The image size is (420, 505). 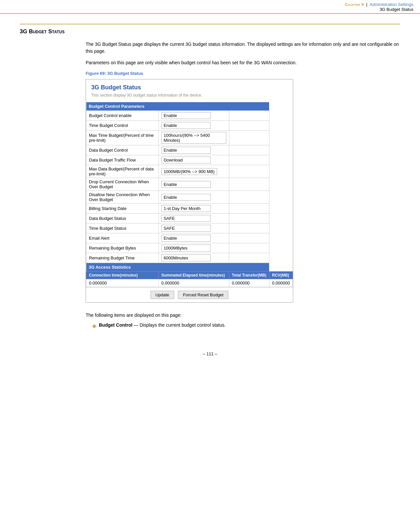 I want to click on row-label-12: Remaining Budget Bytes, so click(x=123, y=248).